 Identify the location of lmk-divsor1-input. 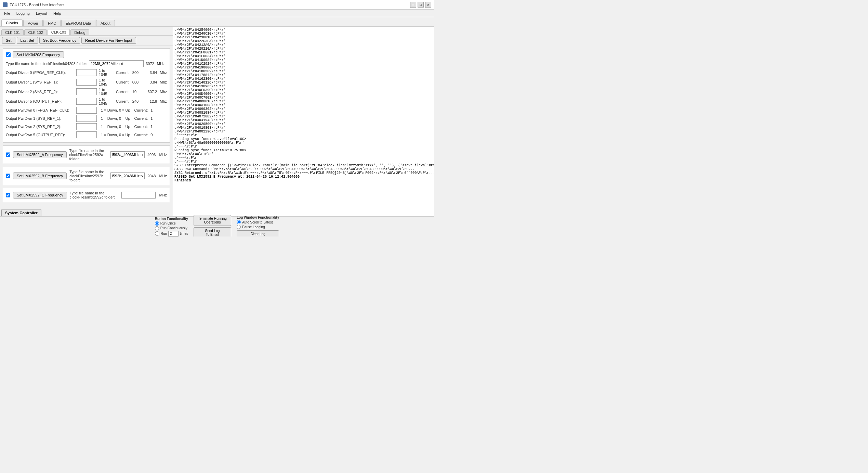
(87, 82).